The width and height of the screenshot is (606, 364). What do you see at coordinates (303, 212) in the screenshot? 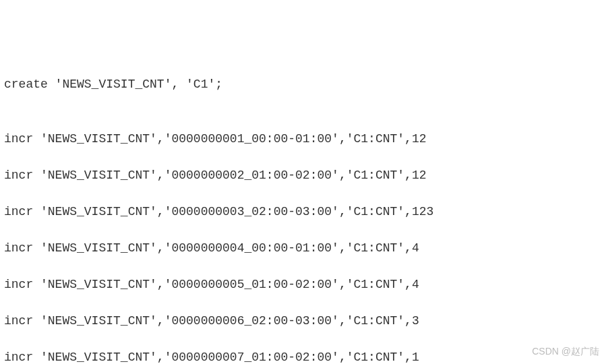
I see `code-row: incr 'NEWS_VISIT_CNT','0000000003_02:00-…` at bounding box center [303, 212].